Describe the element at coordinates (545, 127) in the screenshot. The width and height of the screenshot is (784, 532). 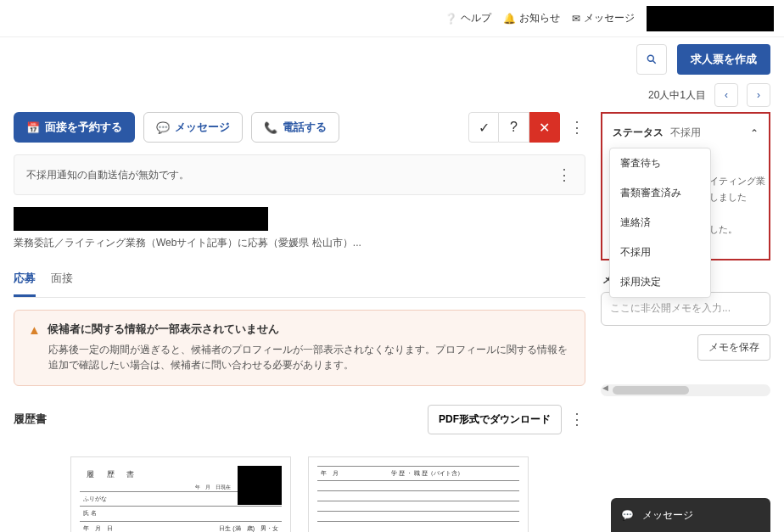
I see `close-icon: ✕` at that location.